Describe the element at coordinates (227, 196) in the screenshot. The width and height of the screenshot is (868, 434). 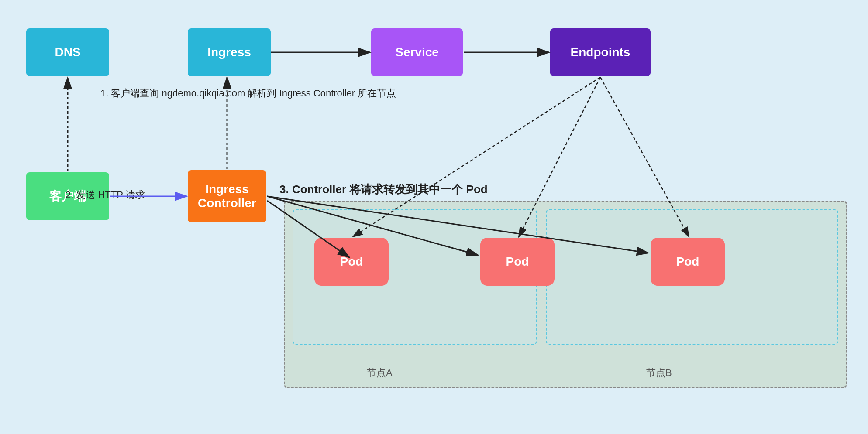
I see `ingress-controller-label: Ingress Controller` at that location.